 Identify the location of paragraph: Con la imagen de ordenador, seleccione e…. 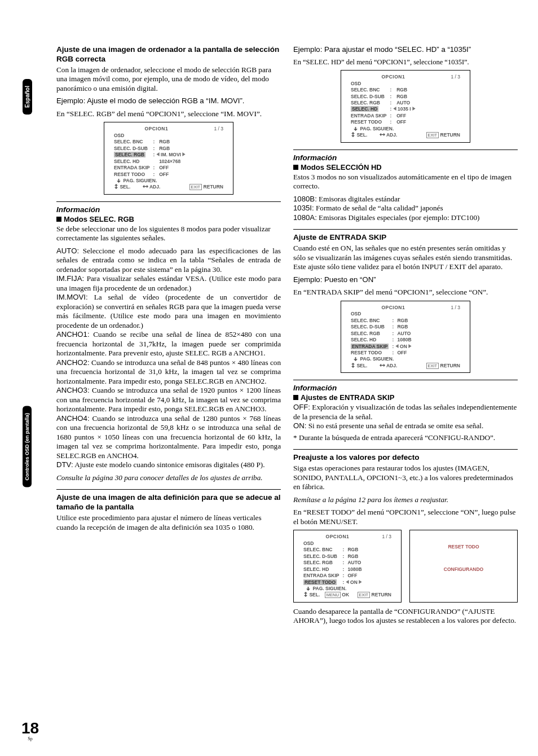
(169, 80).